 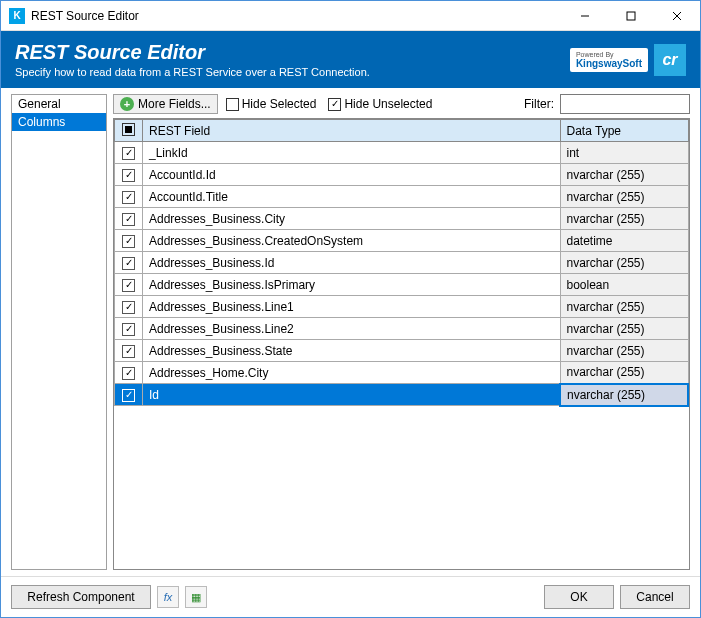 What do you see at coordinates (350, 596) in the screenshot?
I see `footer: Refresh Component fx ▦ OK Cancel` at bounding box center [350, 596].